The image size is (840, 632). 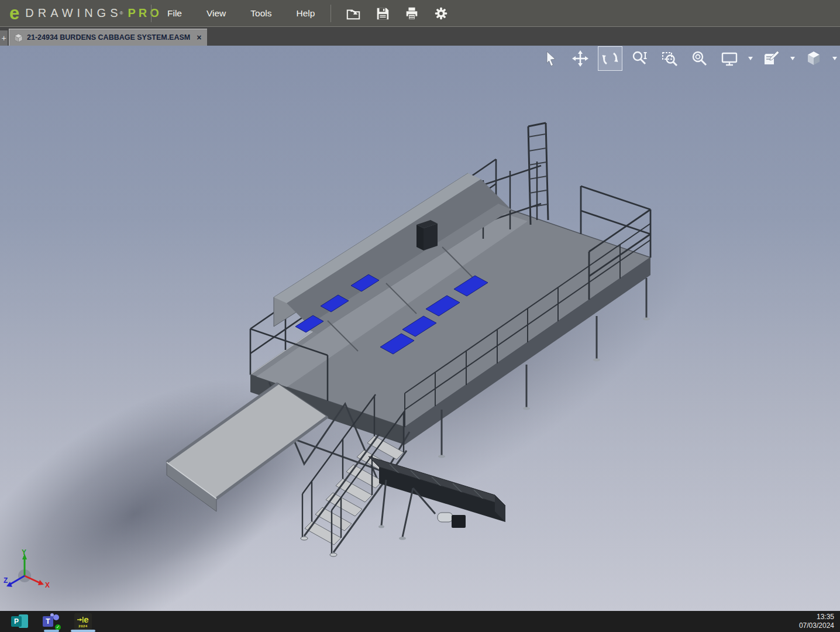 What do you see at coordinates (353, 13) in the screenshot?
I see `open-button` at bounding box center [353, 13].